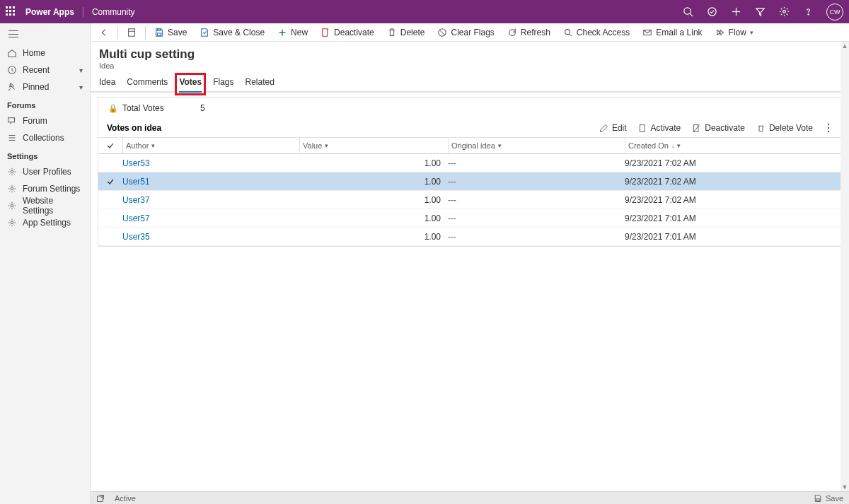 The width and height of the screenshot is (849, 504). Describe the element at coordinates (171, 33) in the screenshot. I see `save-button: Save` at that location.